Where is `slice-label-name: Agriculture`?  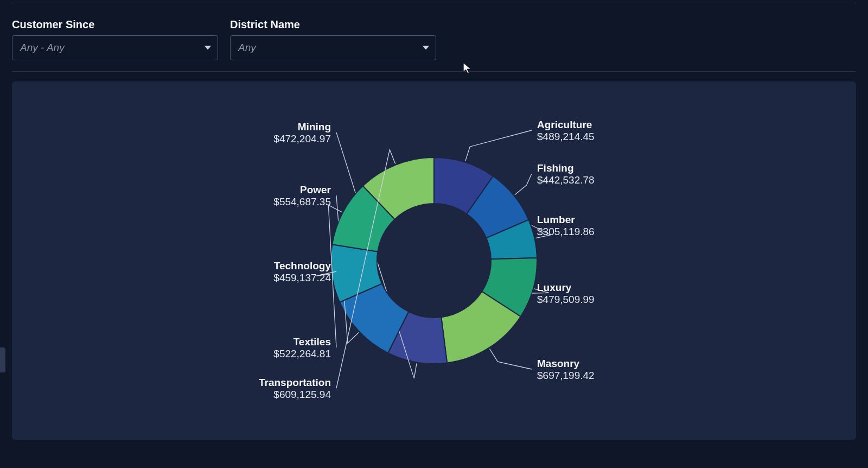 slice-label-name: Agriculture is located at coordinates (564, 125).